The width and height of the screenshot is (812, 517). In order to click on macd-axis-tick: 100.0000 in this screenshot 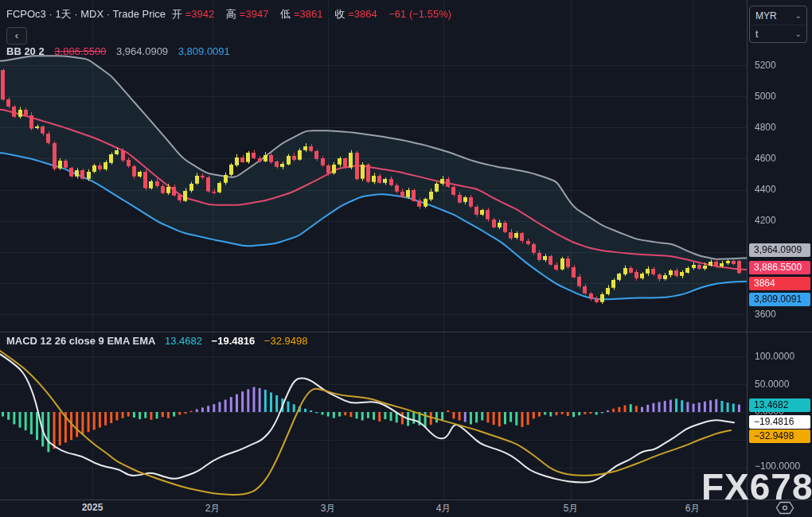, I will do `click(775, 356)`.